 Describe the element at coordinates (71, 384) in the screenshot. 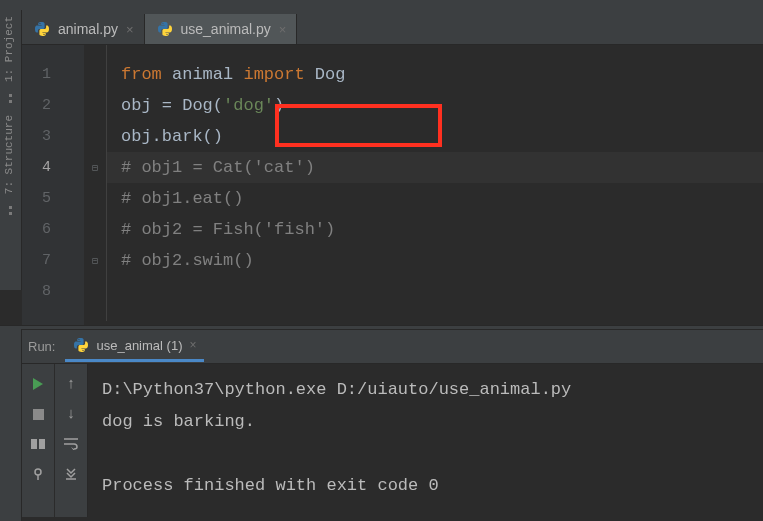

I see `up-arrow-icon: ↑` at that location.